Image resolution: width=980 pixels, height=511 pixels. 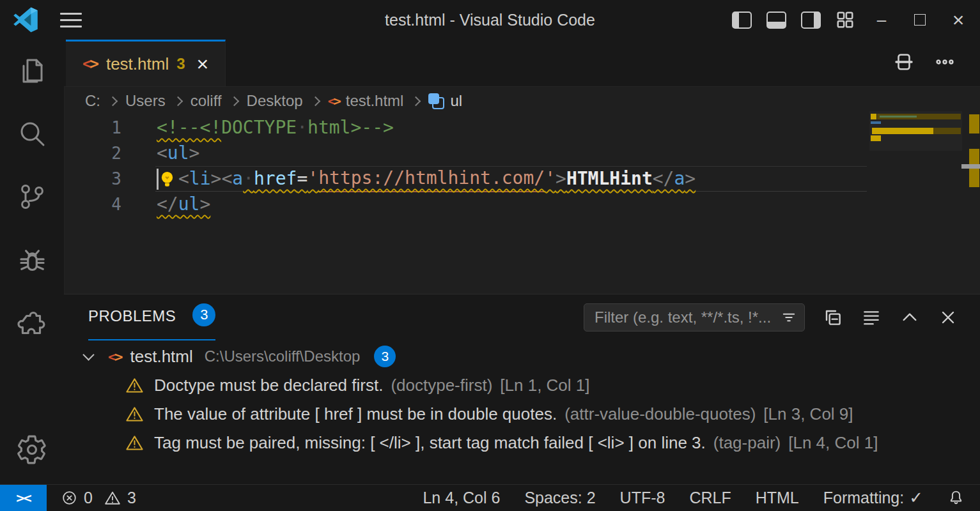 What do you see at coordinates (462, 498) in the screenshot?
I see `status-cursor-position: Ln 4, Col 6` at bounding box center [462, 498].